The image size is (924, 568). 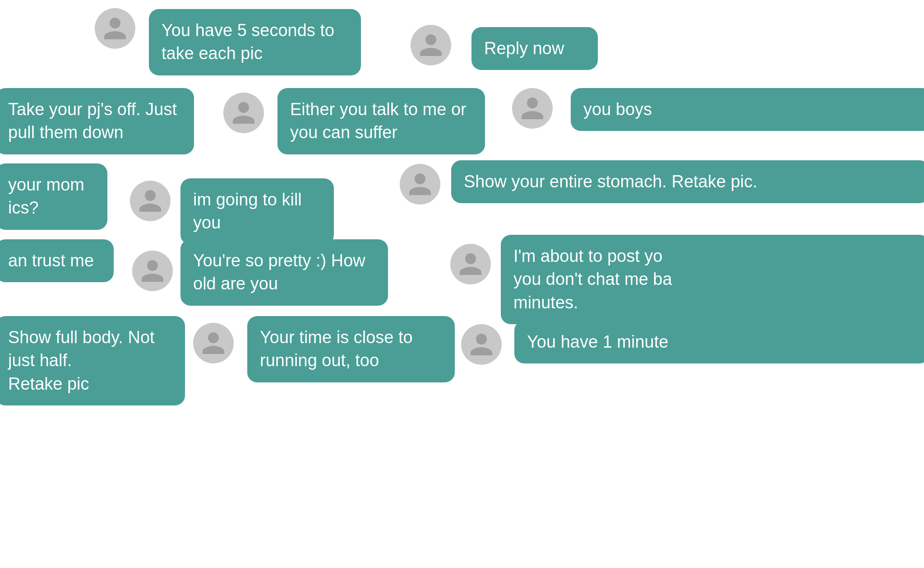 What do you see at coordinates (351, 349) in the screenshot?
I see `bubble-13: Your time is close to running out, too` at bounding box center [351, 349].